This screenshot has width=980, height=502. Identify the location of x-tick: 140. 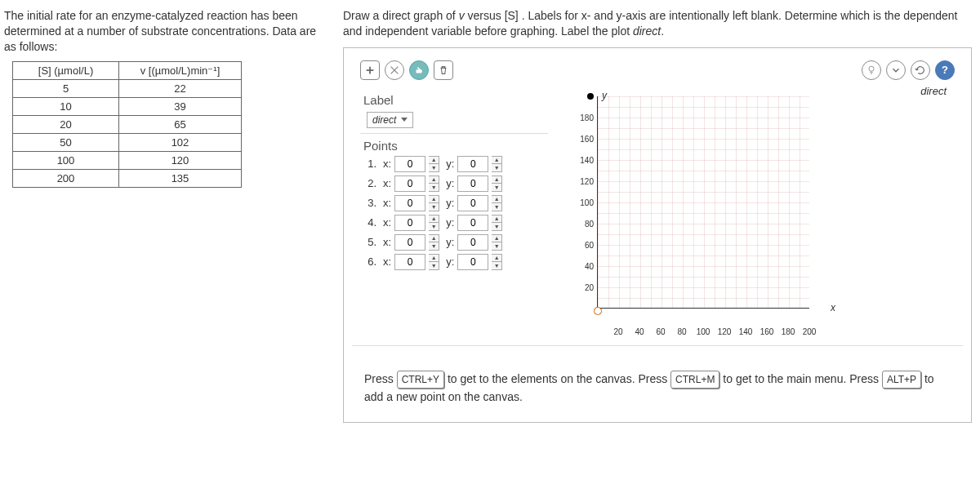
(746, 331).